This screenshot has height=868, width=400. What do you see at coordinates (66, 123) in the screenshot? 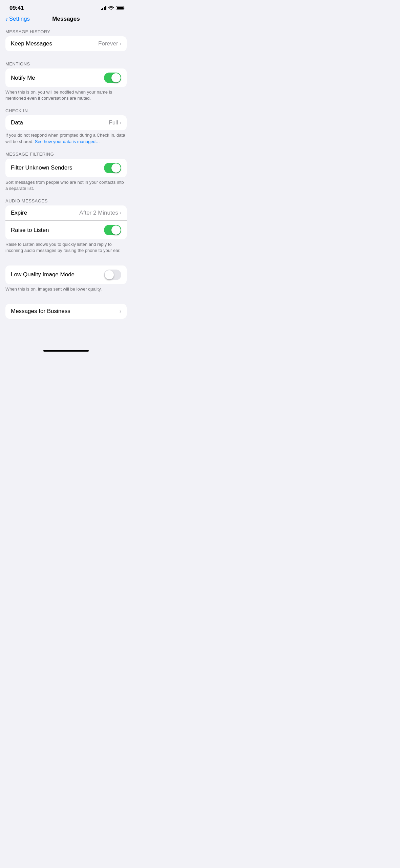
I see `card-check-in: Data Full ›` at bounding box center [66, 123].